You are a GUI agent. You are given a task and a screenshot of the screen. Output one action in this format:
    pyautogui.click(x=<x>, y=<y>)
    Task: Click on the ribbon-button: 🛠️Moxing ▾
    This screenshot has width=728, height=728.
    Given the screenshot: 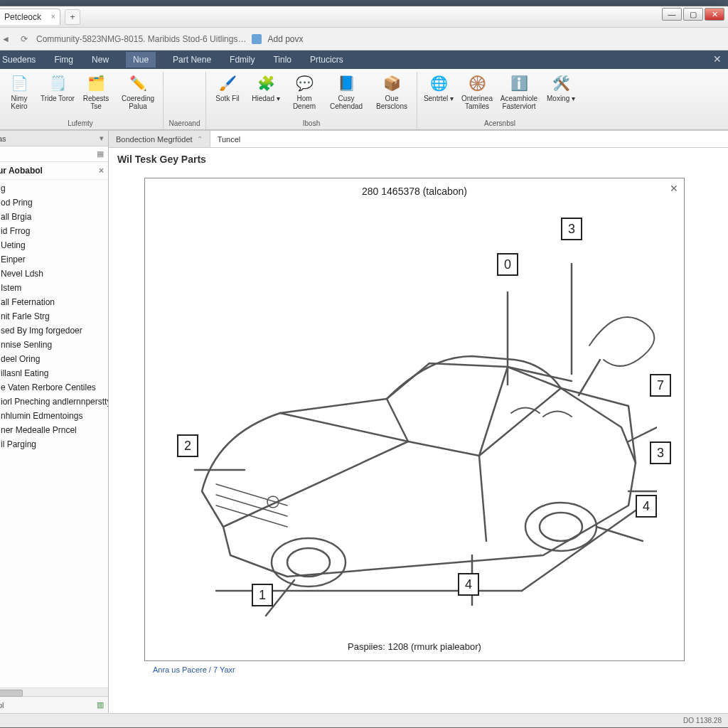 What is the action you would take?
    pyautogui.click(x=561, y=92)
    